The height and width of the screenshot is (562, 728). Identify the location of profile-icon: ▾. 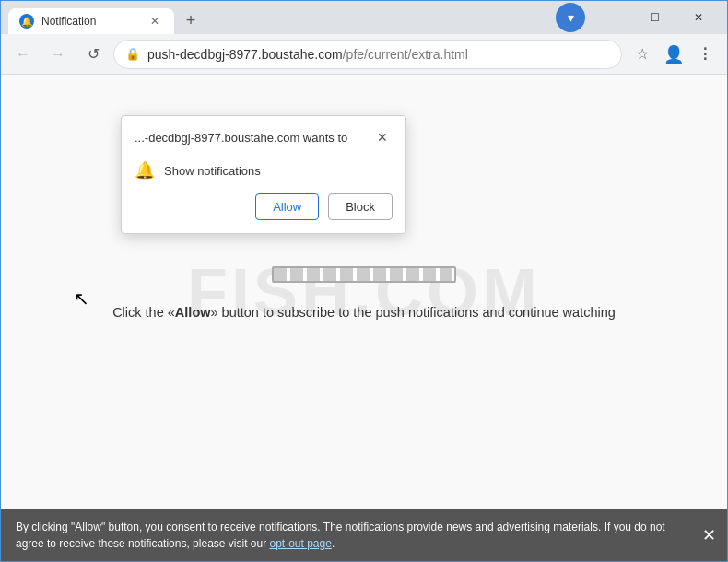
(570, 18).